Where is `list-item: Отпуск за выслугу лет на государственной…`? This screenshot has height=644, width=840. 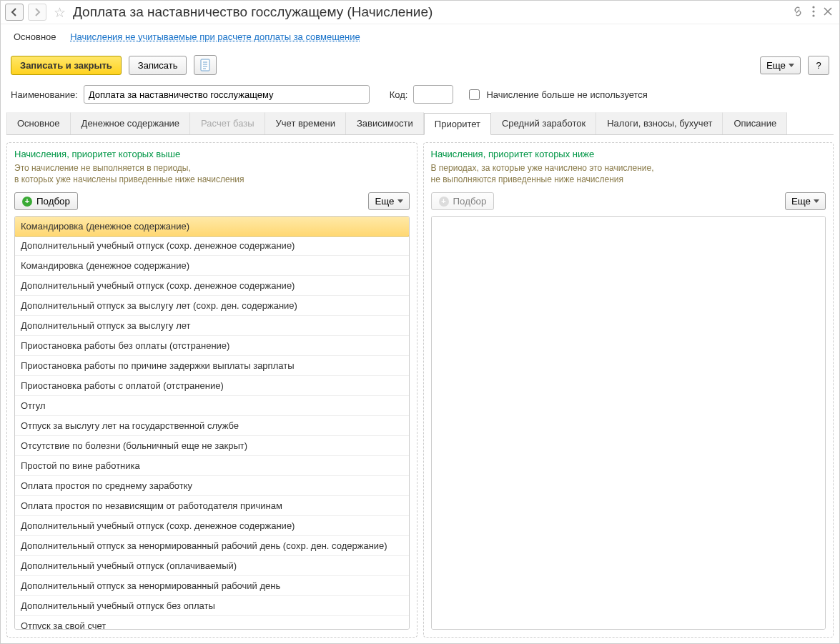
list-item: Отпуск за выслугу лет на государственной… is located at coordinates (212, 426).